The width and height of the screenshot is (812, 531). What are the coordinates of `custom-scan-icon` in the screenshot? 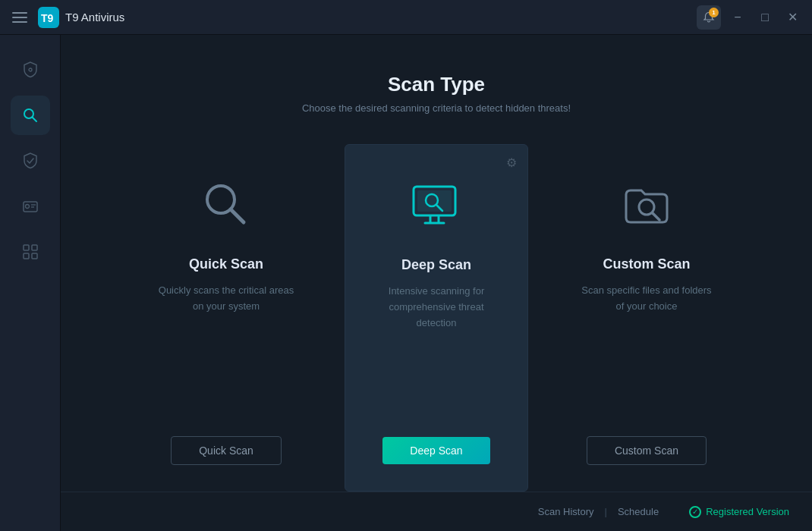 It's located at (647, 205).